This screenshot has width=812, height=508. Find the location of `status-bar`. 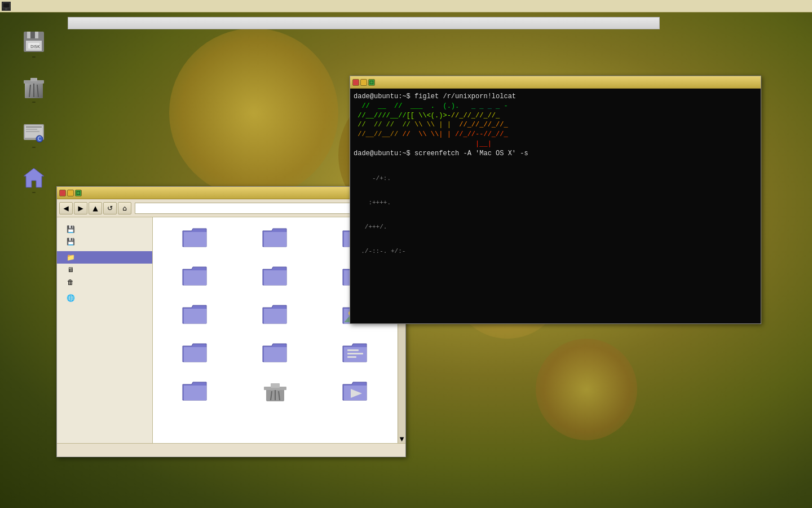

status-bar is located at coordinates (231, 450).